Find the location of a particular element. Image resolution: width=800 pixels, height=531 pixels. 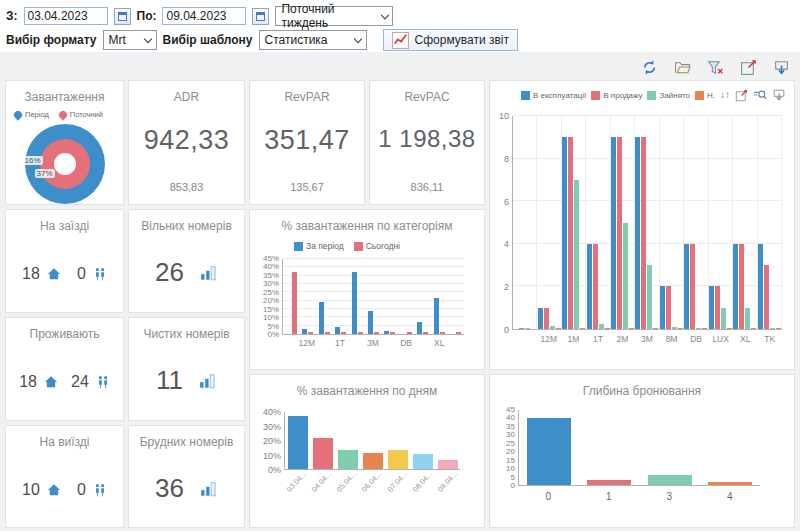

y-tick-label: 8 is located at coordinates (506, 158).